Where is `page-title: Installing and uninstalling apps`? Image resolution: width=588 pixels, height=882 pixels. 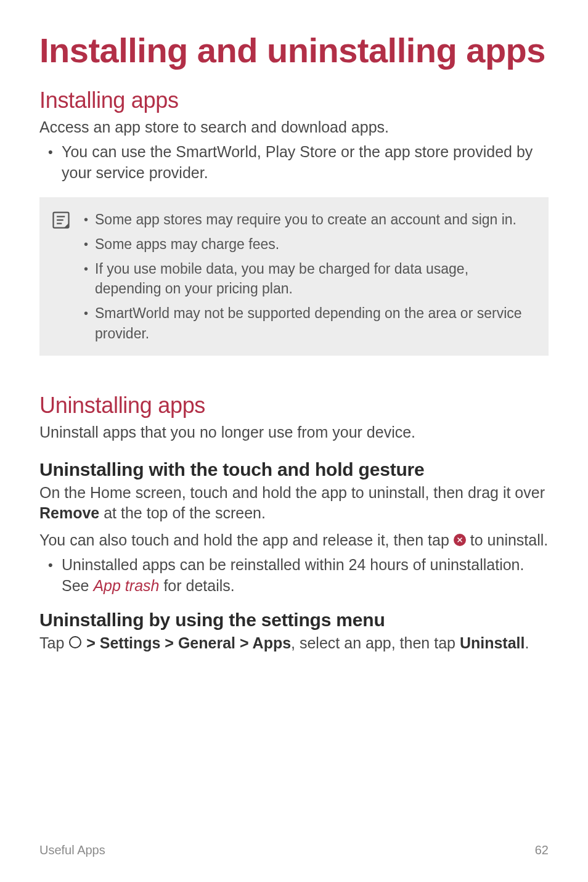
page-title: Installing and uninstalling apps is located at coordinates (294, 51).